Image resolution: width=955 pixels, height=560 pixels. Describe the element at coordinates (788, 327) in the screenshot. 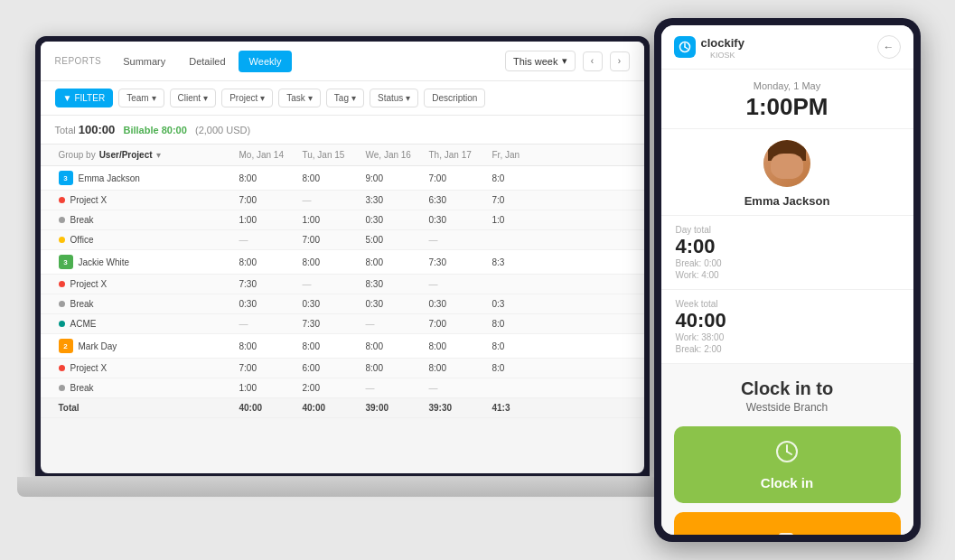

I see `week-stats: Week total 40:00 Work: 38:00 Break: 2:00` at that location.